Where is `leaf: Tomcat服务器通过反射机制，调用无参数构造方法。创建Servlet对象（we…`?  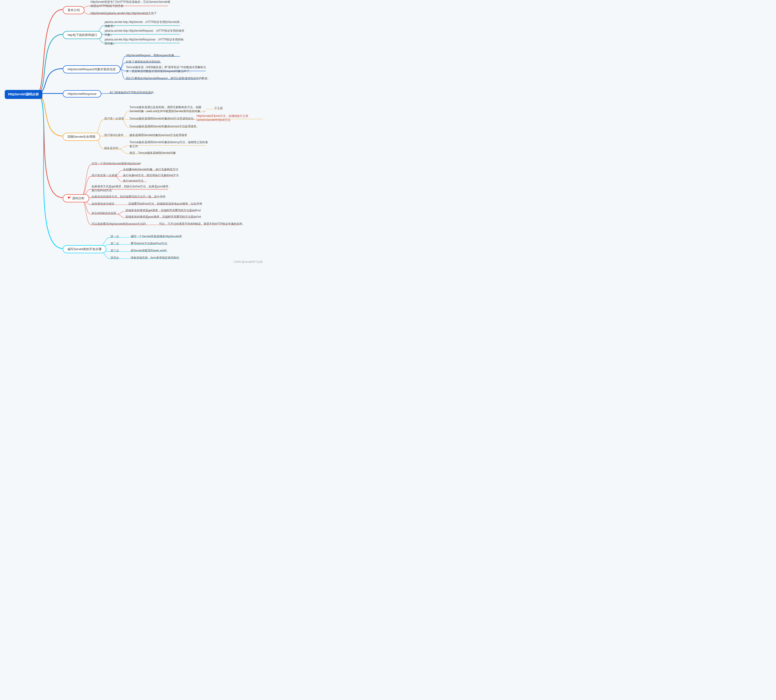 leaf: Tomcat服务器通过反射机制，调用无参数构造方法。创建Servlet对象（we… is located at coordinates (170, 109).